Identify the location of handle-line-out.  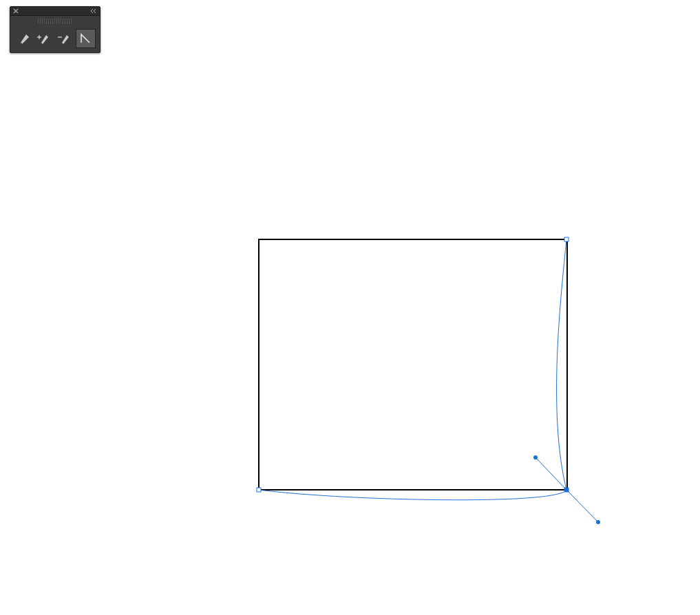
(582, 506).